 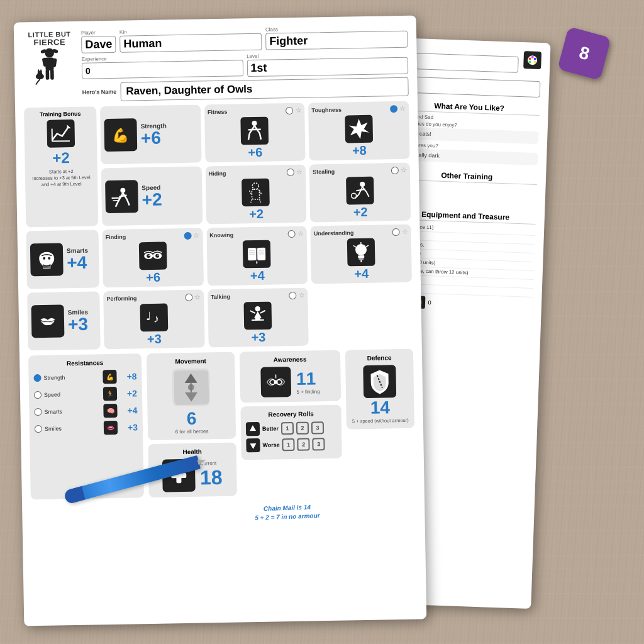 What do you see at coordinates (86, 428) in the screenshot?
I see `resistance-smiles: Smiles 👄 +3` at bounding box center [86, 428].